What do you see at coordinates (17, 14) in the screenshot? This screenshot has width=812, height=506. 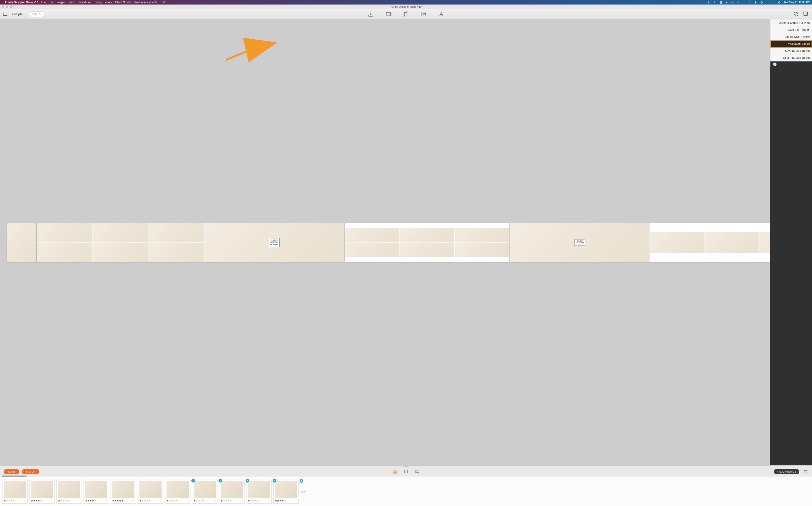 I see `project-name: sample` at bounding box center [17, 14].